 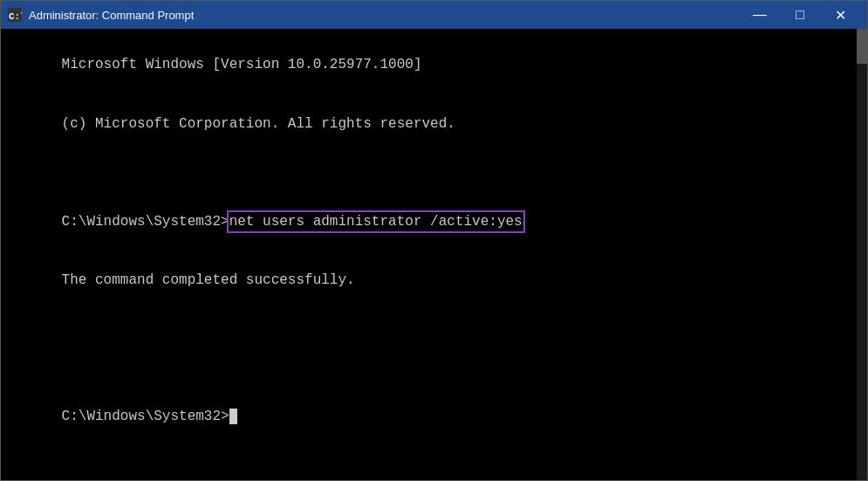 I want to click on prompt2: C:\Windows\System32>, so click(x=146, y=416).